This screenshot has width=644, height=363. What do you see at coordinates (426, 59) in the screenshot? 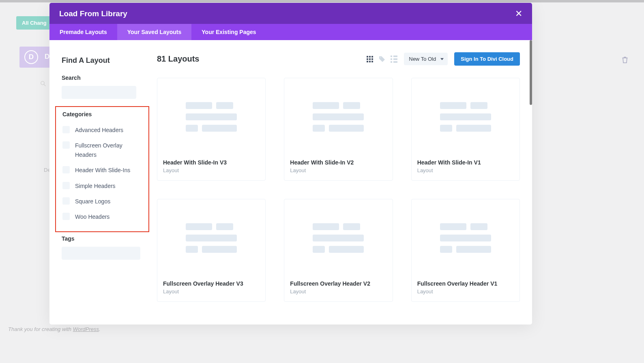
I see `sort-select: New To Old` at bounding box center [426, 59].